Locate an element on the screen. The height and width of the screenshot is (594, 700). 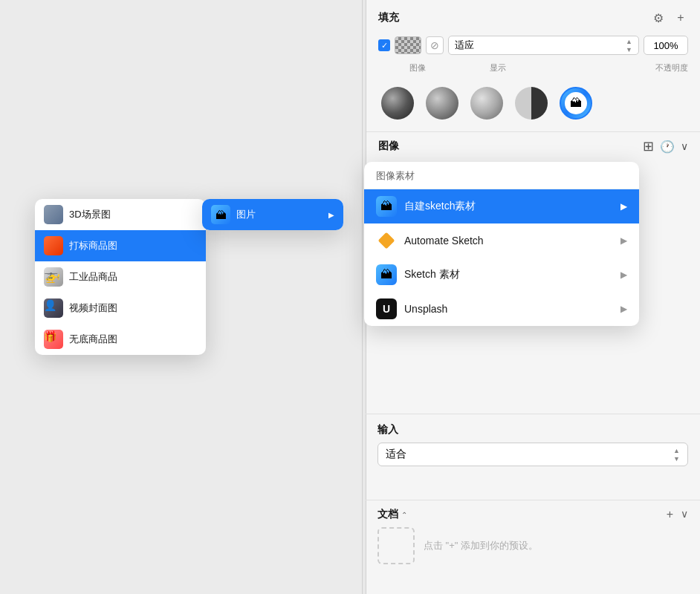
product-thumb is located at coordinates (54, 246).